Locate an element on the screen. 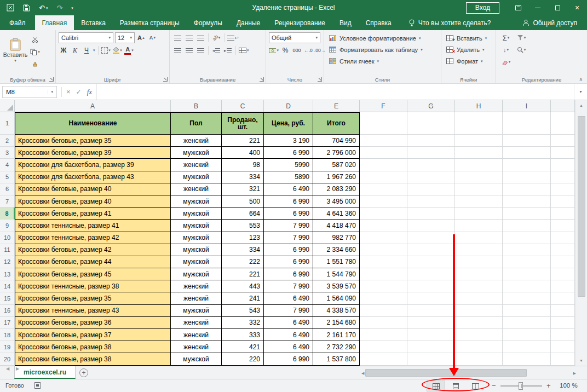 The width and height of the screenshot is (587, 392). cell-D10: 7 990 is located at coordinates (289, 238).